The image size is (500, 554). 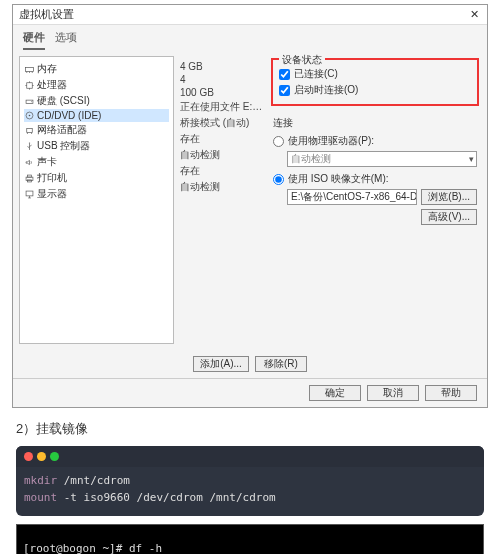 What do you see at coordinates (30, 116) in the screenshot?
I see `cd-icon` at bounding box center [30, 116].